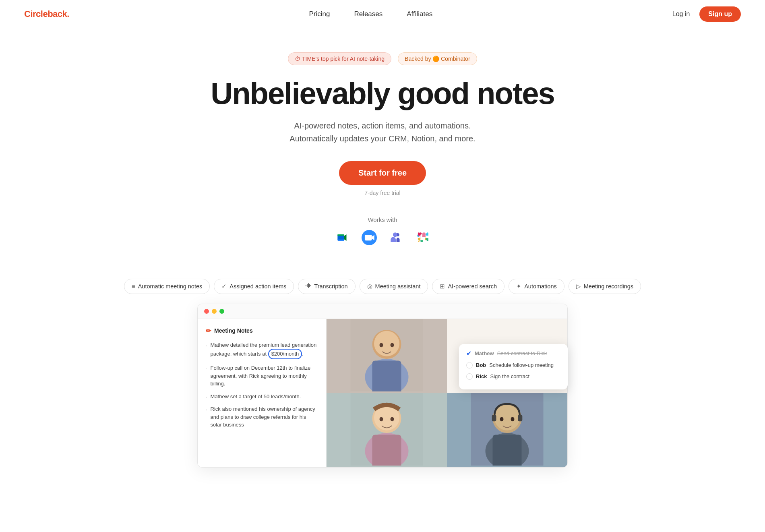 The height and width of the screenshot is (532, 765). Describe the element at coordinates (422, 238) in the screenshot. I see `slack-icon` at that location.